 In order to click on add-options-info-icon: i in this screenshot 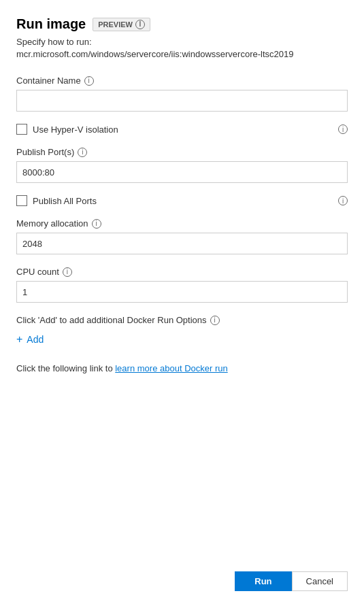, I will do `click(215, 320)`.